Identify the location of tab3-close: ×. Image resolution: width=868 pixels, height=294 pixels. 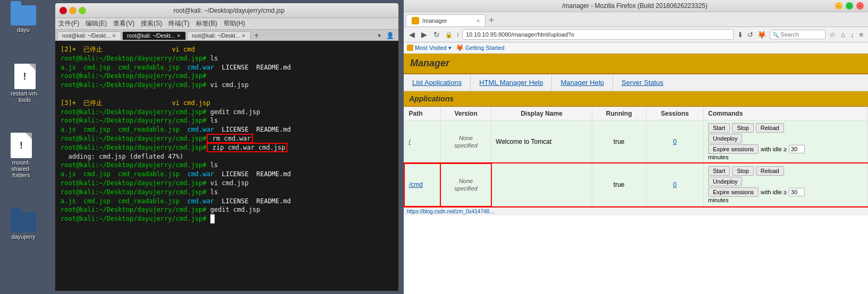
(243, 36).